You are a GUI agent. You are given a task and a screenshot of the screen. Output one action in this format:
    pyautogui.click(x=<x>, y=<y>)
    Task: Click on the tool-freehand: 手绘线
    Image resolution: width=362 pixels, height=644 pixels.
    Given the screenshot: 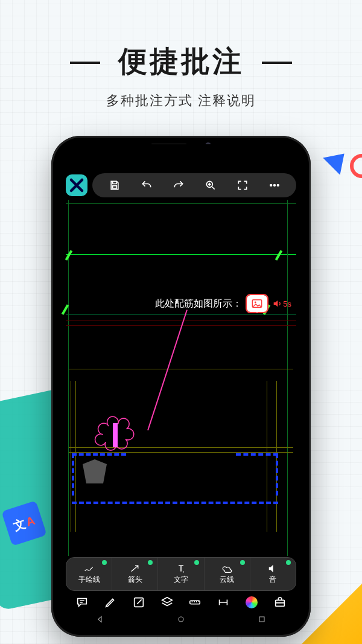 What is the action you would take?
    pyautogui.click(x=89, y=574)
    